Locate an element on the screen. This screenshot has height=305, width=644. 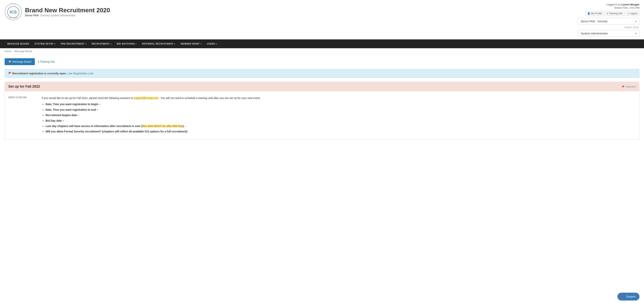
alert-text: Recruitment registration is currently op… is located at coordinates (40, 74).